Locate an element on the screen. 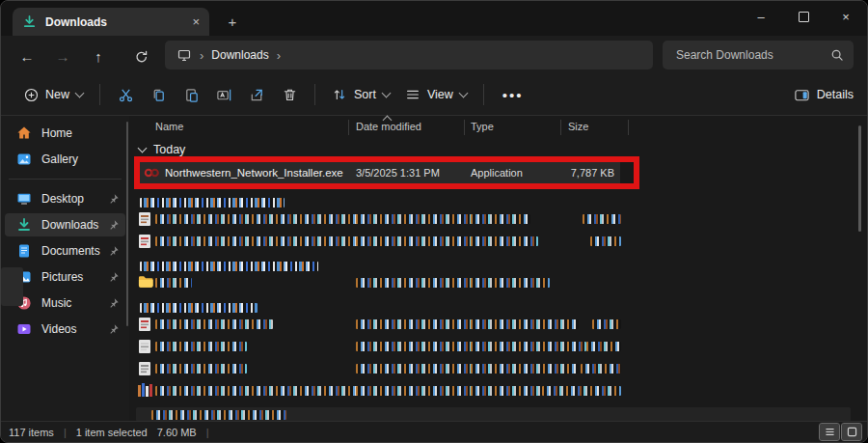 This screenshot has height=443, width=868. sidebar-divider is located at coordinates (66, 180).